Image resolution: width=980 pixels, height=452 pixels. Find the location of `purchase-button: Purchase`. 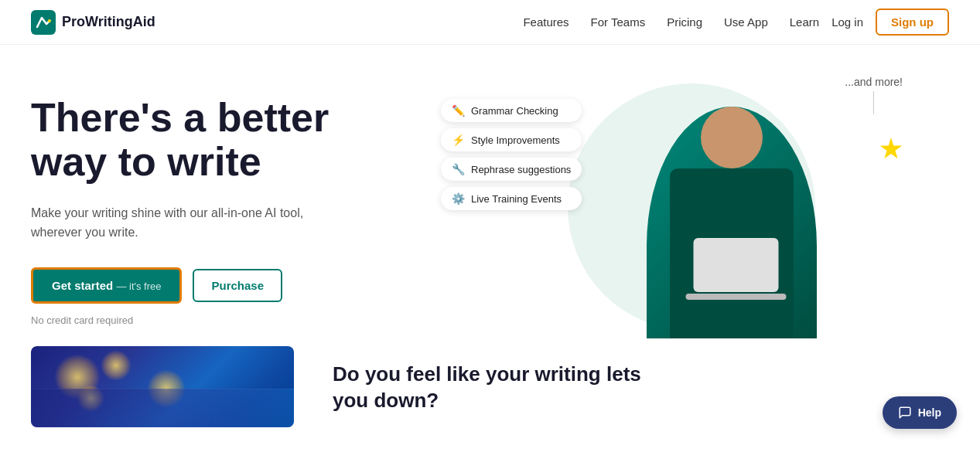

purchase-button: Purchase is located at coordinates (237, 286).